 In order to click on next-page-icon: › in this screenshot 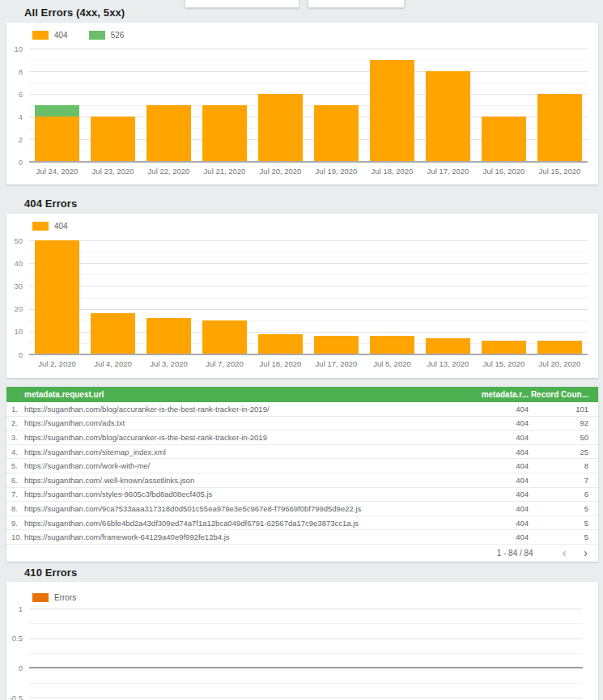, I will do `click(586, 553)`.